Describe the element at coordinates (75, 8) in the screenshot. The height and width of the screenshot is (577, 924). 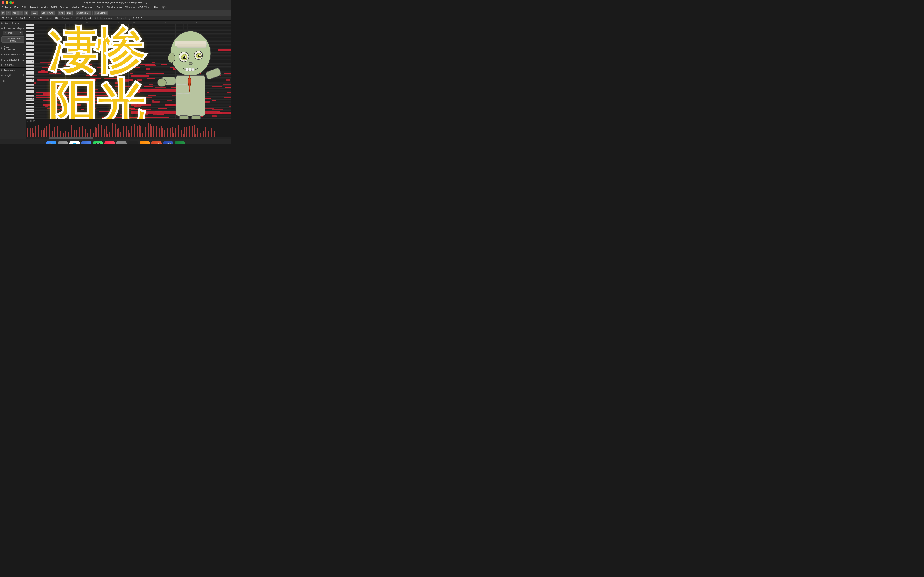
I see `menu-media: Media` at that location.